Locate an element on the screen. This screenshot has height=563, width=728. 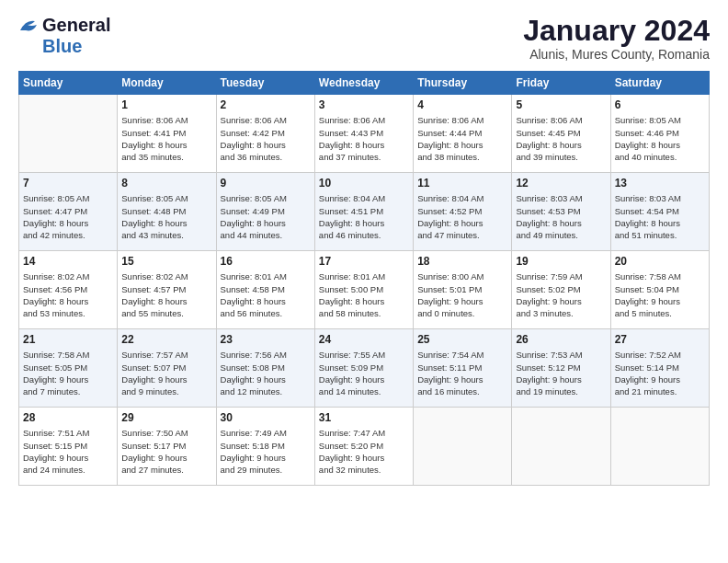
table-row: 9Sunrise: 8:05 AM Sunset: 4:49 PM Daylig… is located at coordinates (265, 212).